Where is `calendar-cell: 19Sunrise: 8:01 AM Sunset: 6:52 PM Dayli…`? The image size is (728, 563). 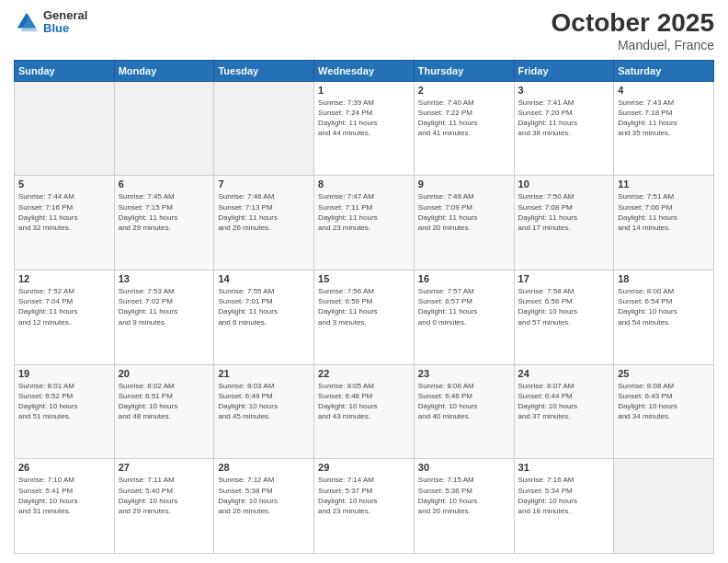 calendar-cell: 19Sunrise: 8:01 AM Sunset: 6:52 PM Dayli… is located at coordinates (64, 412).